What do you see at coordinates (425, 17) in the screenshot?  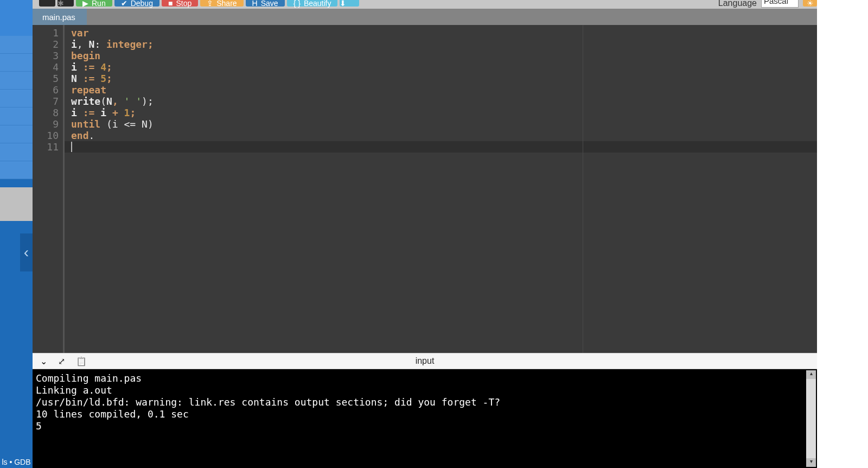 I see `editor-tabbar: main.pas` at bounding box center [425, 17].